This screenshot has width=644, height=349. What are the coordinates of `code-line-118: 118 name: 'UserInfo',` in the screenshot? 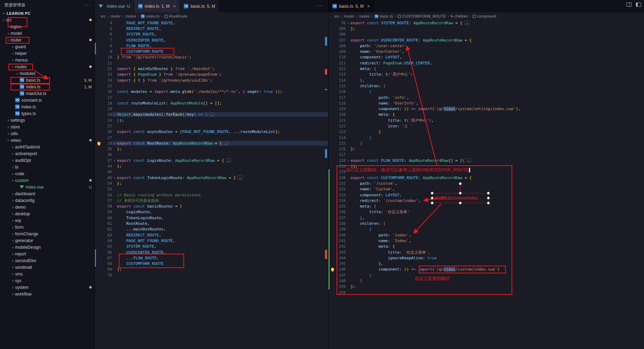 It's located at (486, 103).